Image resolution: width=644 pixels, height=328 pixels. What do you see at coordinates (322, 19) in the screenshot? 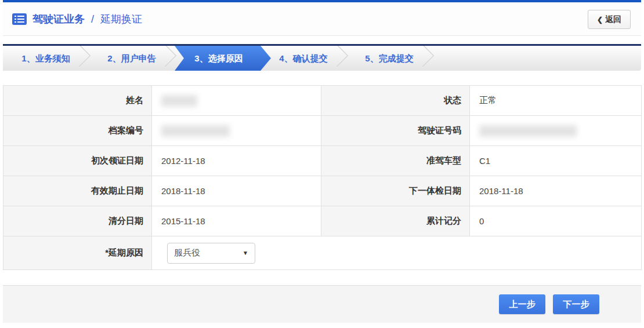
I see `page-header: 驾驶证业务 / 延期换证 ❮返回` at bounding box center [322, 19].